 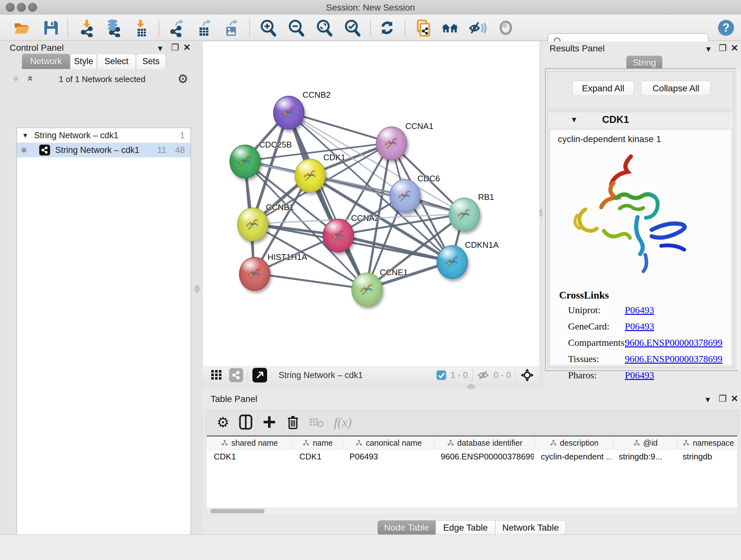 What do you see at coordinates (338, 236) in the screenshot?
I see `node-CCNA2` at bounding box center [338, 236].